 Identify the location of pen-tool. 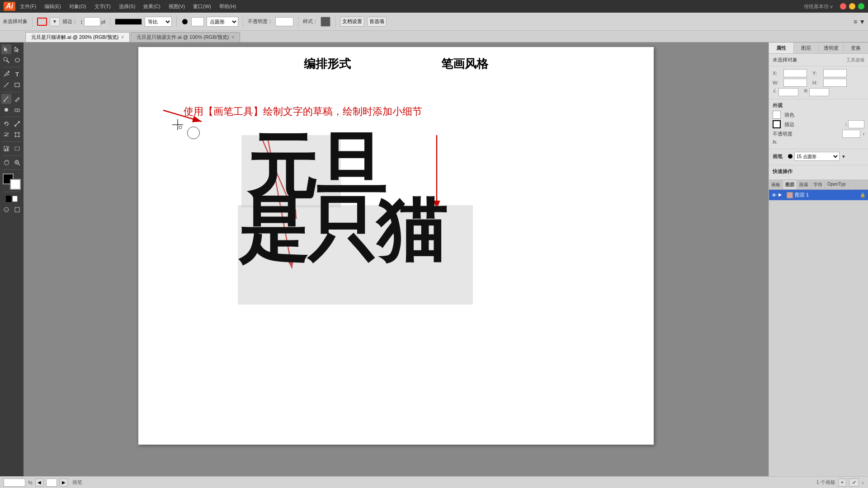
(6, 74).